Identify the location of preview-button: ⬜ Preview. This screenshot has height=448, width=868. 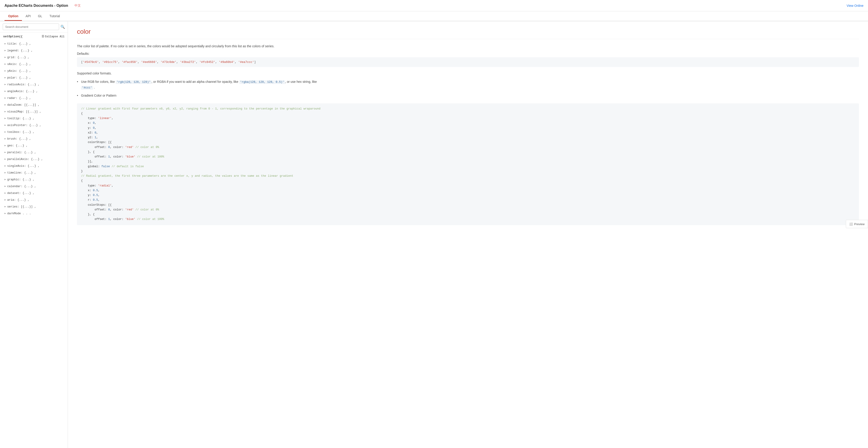
(857, 224).